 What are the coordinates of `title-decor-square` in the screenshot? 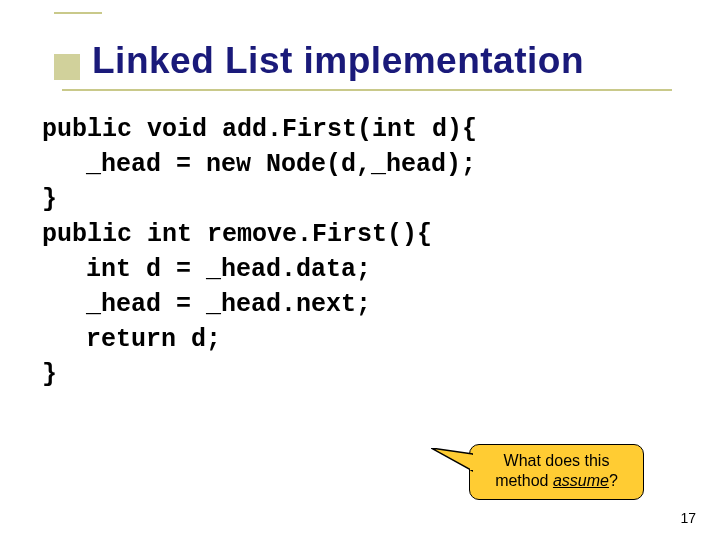 It's located at (67, 67).